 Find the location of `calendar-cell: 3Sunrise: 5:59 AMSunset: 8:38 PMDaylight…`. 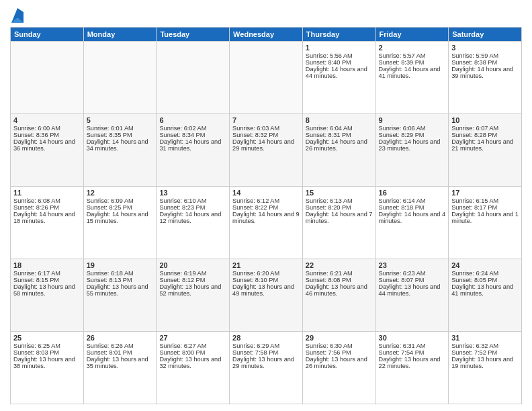

calendar-cell: 3Sunrise: 5:59 AMSunset: 8:38 PMDaylight… is located at coordinates (485, 78).